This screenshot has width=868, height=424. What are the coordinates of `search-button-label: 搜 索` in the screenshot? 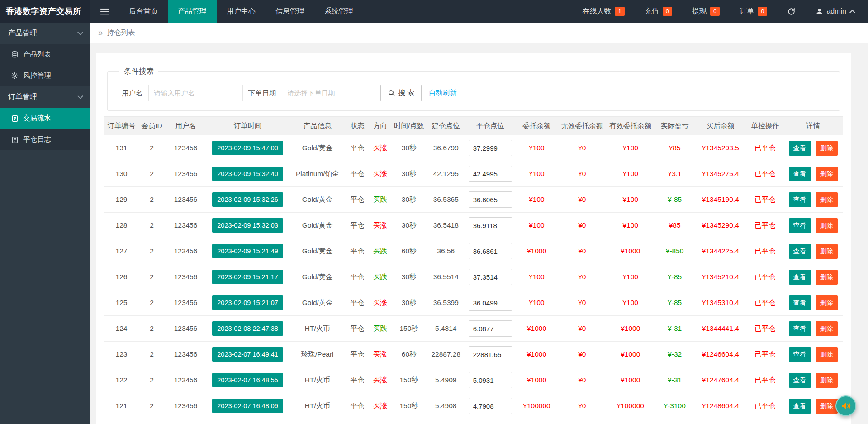 It's located at (406, 93).